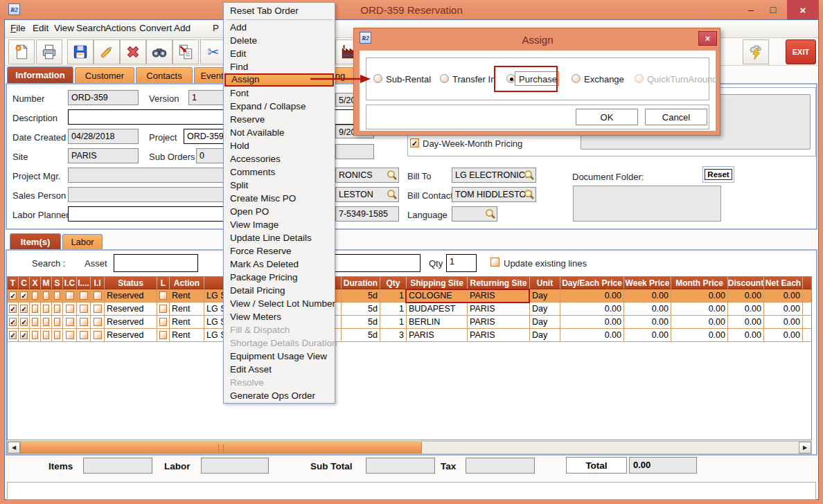 This screenshot has width=823, height=504. Describe the element at coordinates (24, 283) in the screenshot. I see `grid-header-c: C` at that location.